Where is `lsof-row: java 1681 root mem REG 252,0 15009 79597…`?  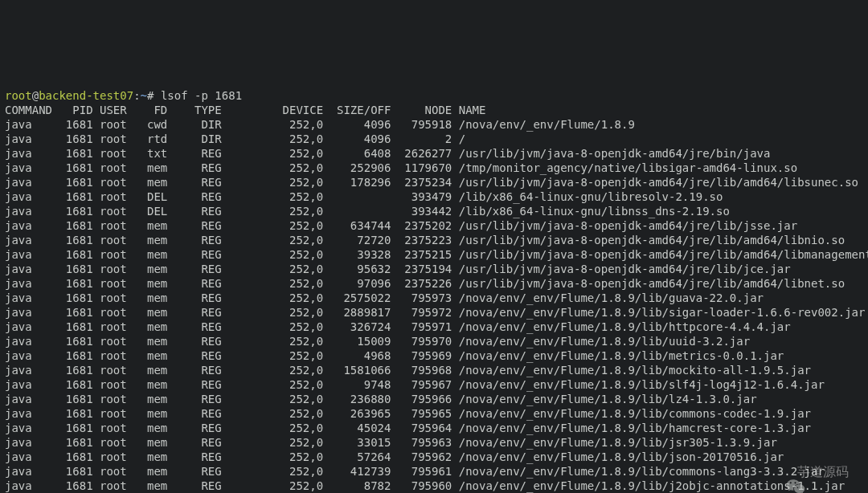 lsof-row: java 1681 root mem REG 252,0 15009 79597… is located at coordinates (434, 341).